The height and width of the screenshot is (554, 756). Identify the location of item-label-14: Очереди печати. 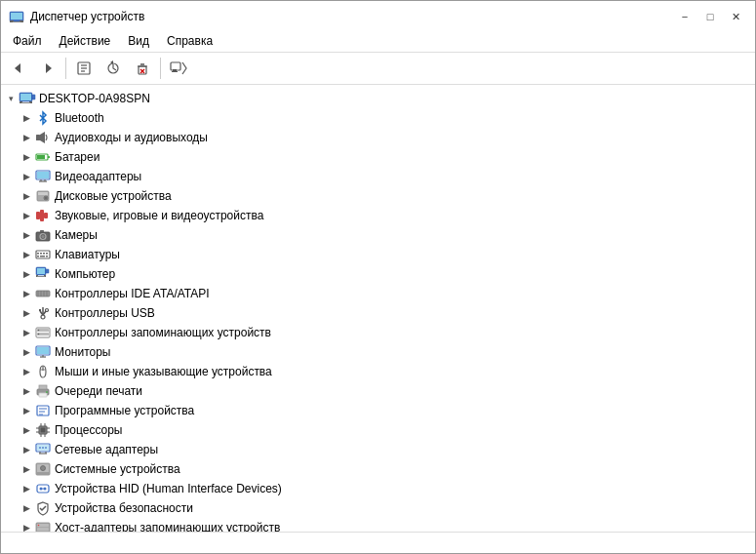
(99, 391).